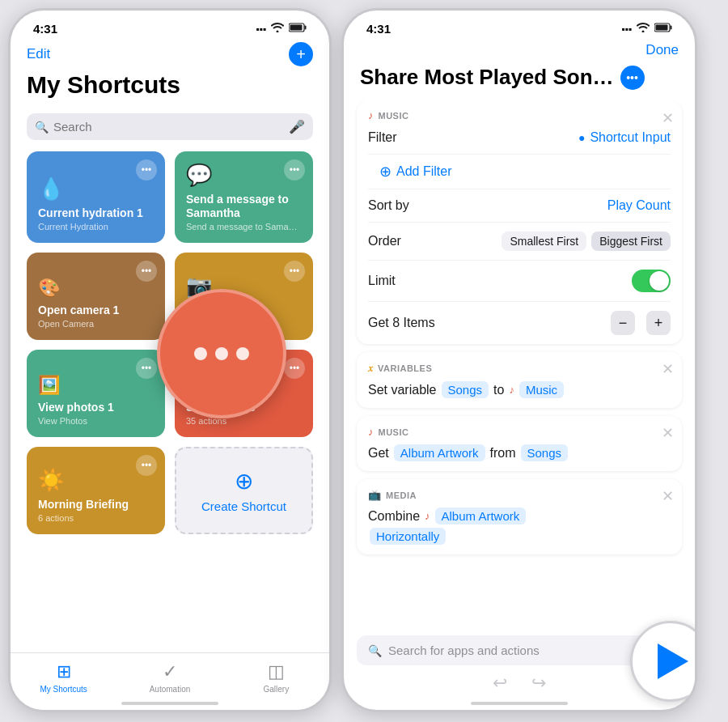 Image resolution: width=728 pixels, height=722 pixels. I want to click on card-icon-camera: 🎨, so click(95, 288).